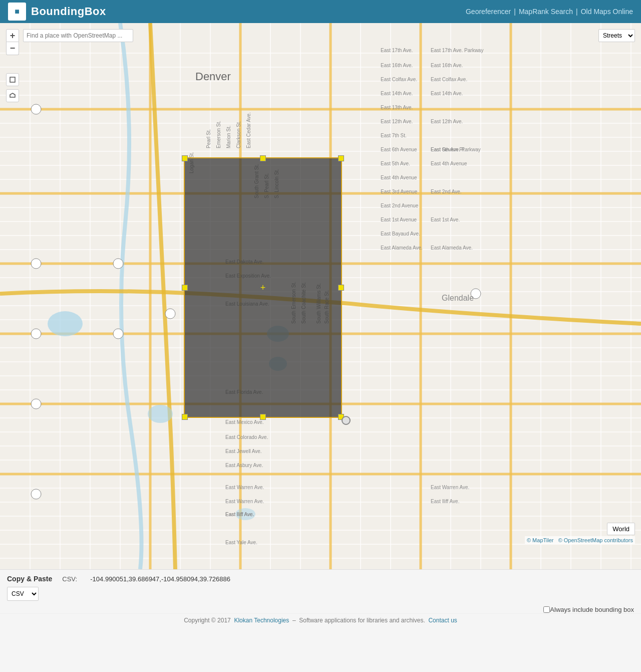 The height and width of the screenshot is (672, 641). What do you see at coordinates (207, 620) in the screenshot?
I see `footer-copyright: Copyright © 2017` at bounding box center [207, 620].